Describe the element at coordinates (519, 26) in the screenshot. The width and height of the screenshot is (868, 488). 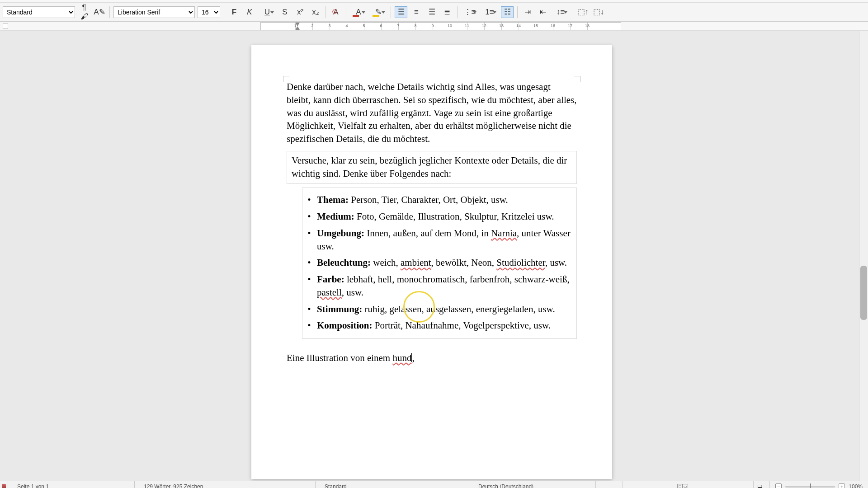
I see `ruler-label: 14` at that location.